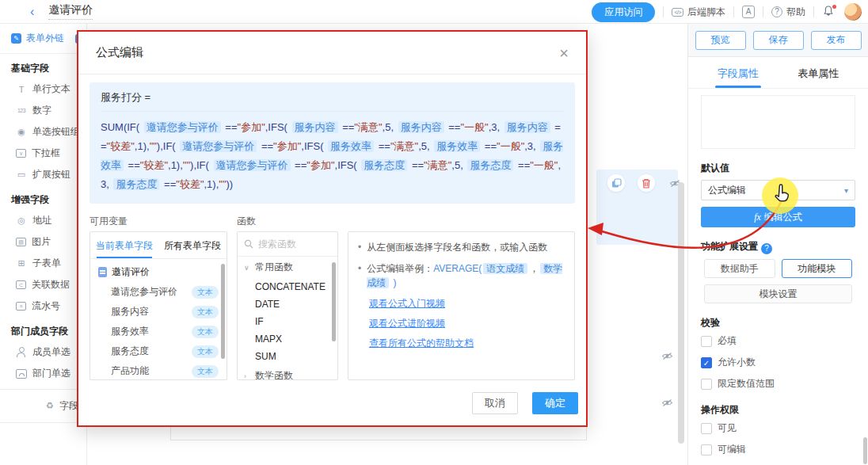 This screenshot has width=868, height=465. I want to click on canvas-scrollbar, so click(681, 313).